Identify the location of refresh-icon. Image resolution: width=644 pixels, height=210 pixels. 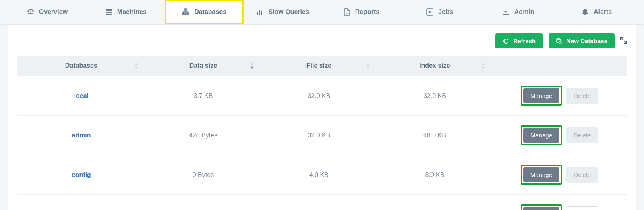
(506, 41).